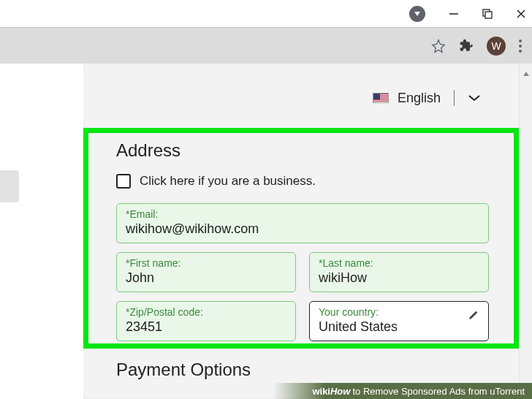  What do you see at coordinates (341, 392) in the screenshot?
I see `banner-how: How` at bounding box center [341, 392].